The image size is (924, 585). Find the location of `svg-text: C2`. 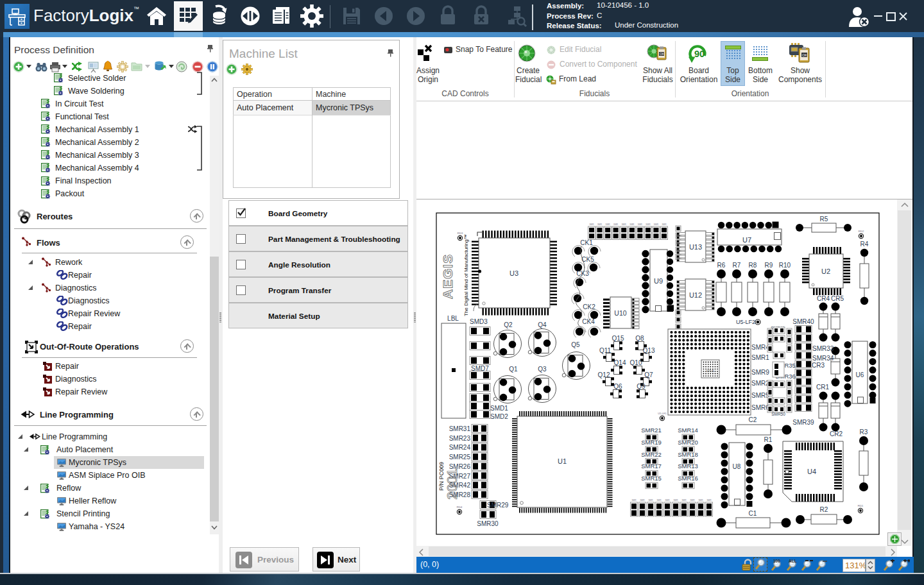

svg-text: C2 is located at coordinates (753, 420).